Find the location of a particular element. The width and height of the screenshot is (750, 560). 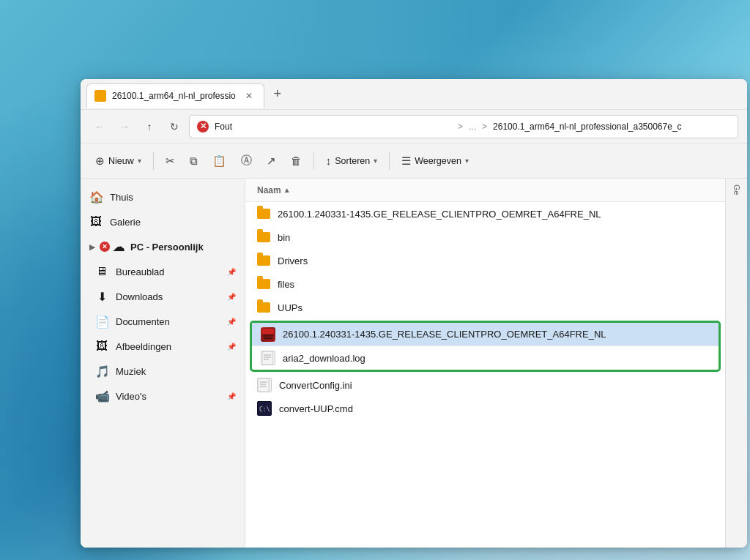

file-list-header: Naam ▲ is located at coordinates (485, 190).